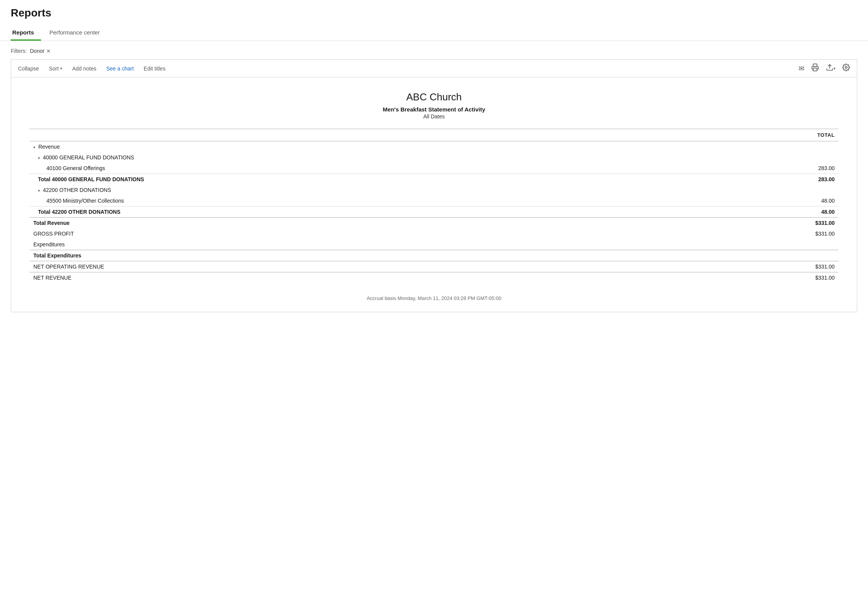 This screenshot has width=868, height=616. What do you see at coordinates (355, 147) in the screenshot?
I see `row-label: ▾ Revenue` at bounding box center [355, 147].